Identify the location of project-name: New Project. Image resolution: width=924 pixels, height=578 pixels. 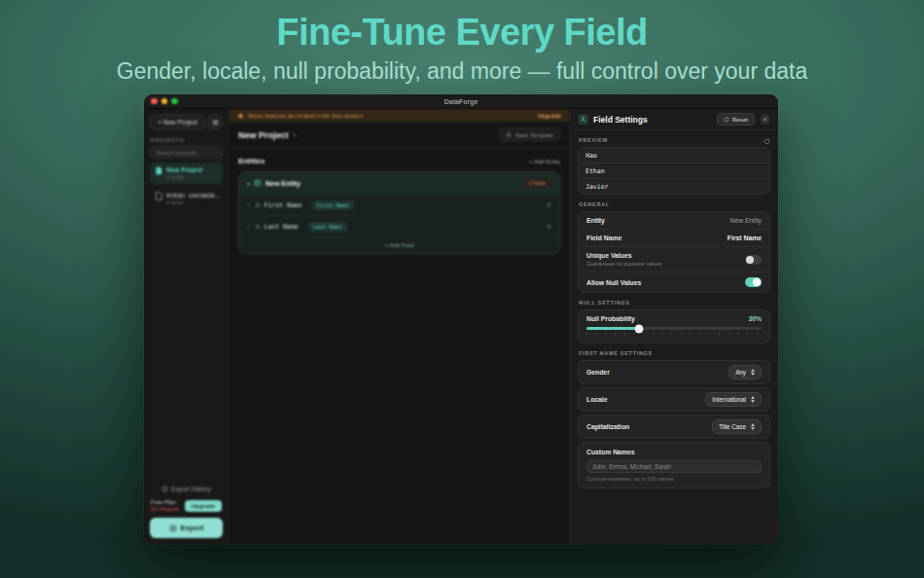
(185, 169).